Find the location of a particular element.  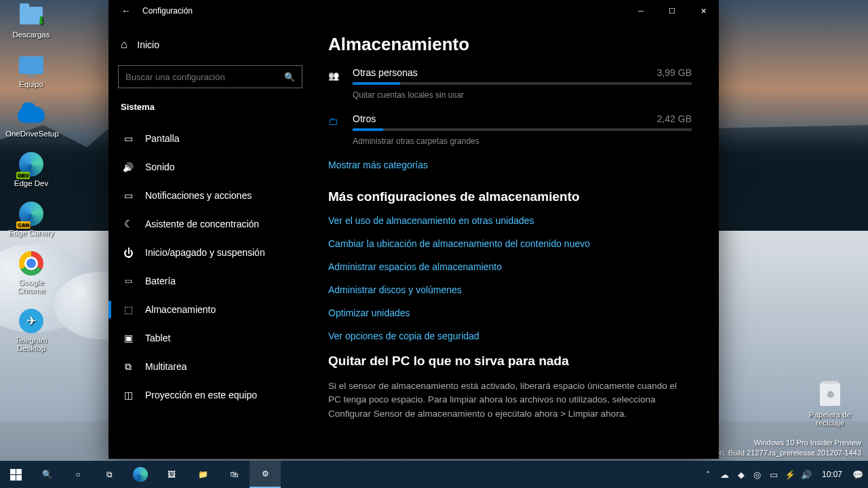

sidebar-item-tablet: Tablet is located at coordinates (210, 338).